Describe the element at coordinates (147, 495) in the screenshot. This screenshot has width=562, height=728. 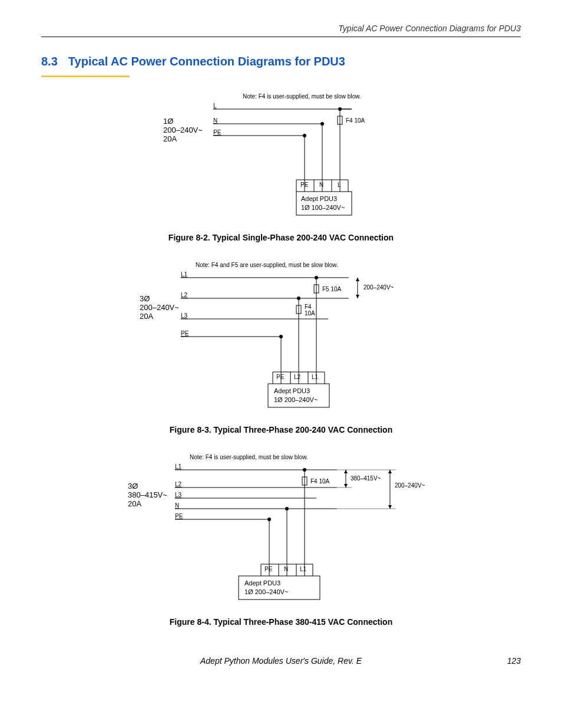
I see `supply-voltage: 380–415V~` at that location.